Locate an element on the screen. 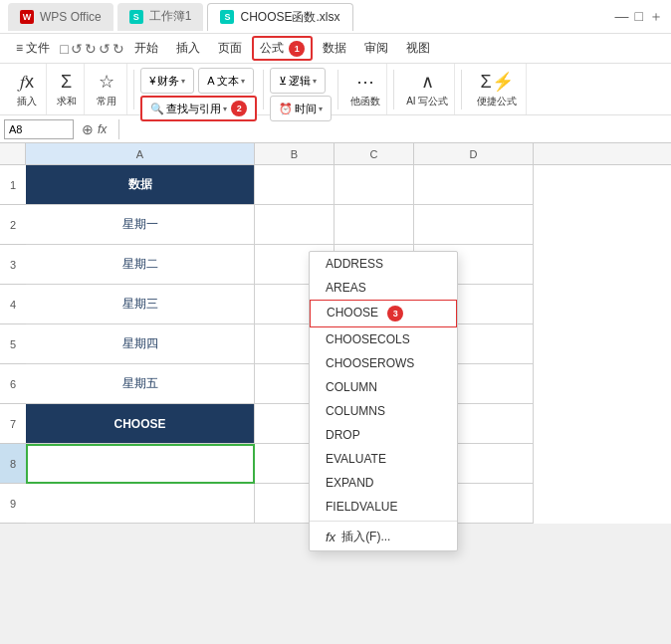 This screenshot has height=644, width=671. text-dropdown: A 文本 ▾ is located at coordinates (225, 81).